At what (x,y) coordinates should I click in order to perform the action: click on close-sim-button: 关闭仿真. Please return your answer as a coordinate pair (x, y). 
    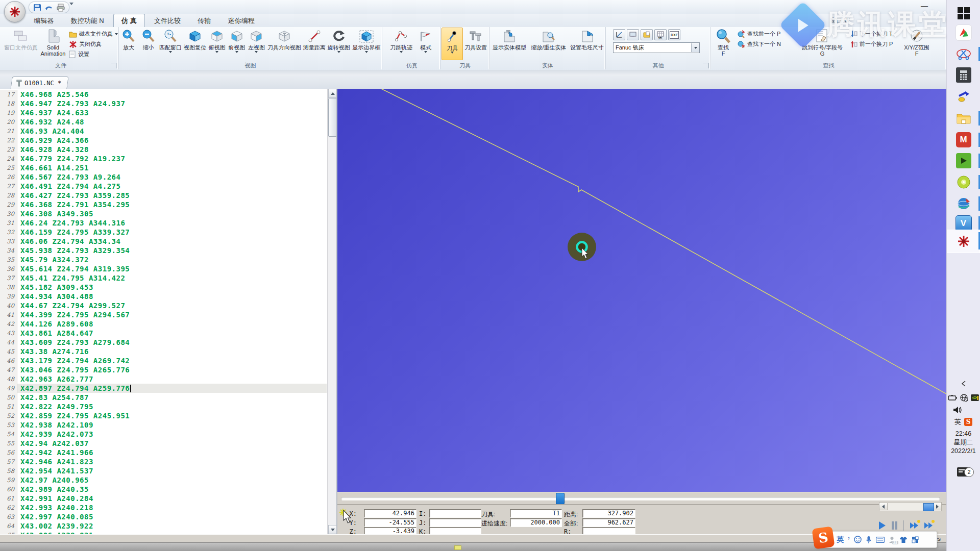
    Looking at the image, I should click on (93, 44).